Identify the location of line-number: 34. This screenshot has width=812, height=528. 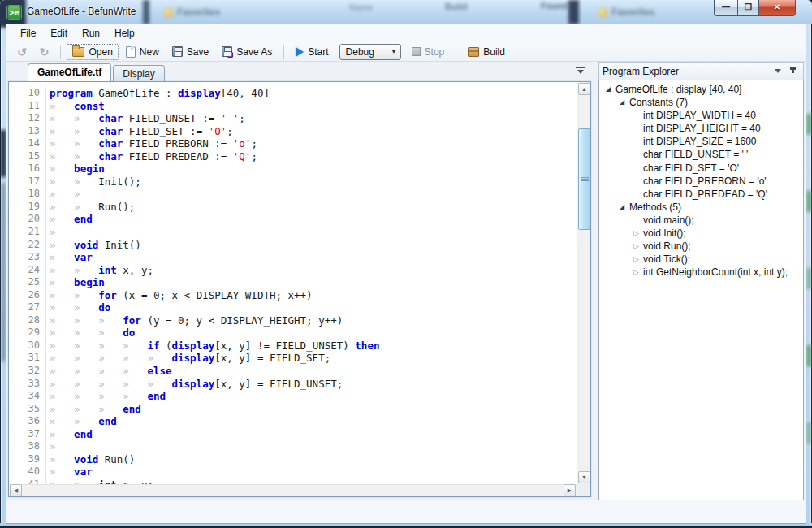
(28, 396).